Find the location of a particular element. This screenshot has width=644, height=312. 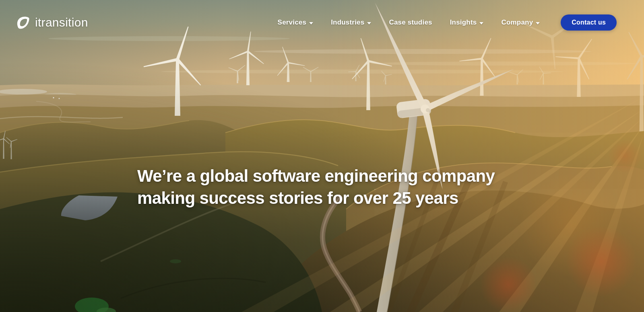

itransition-logo: itransition is located at coordinates (52, 23).